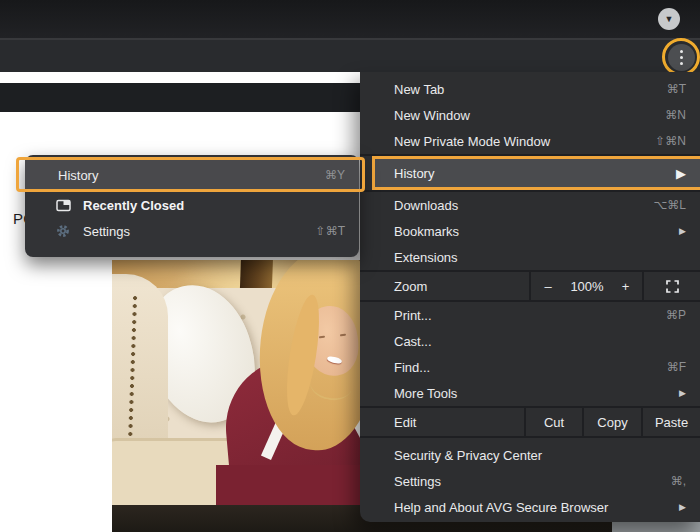 Image resolution: width=700 pixels, height=532 pixels. What do you see at coordinates (536, 173) in the screenshot?
I see `menu-item-history: History ▶` at bounding box center [536, 173].